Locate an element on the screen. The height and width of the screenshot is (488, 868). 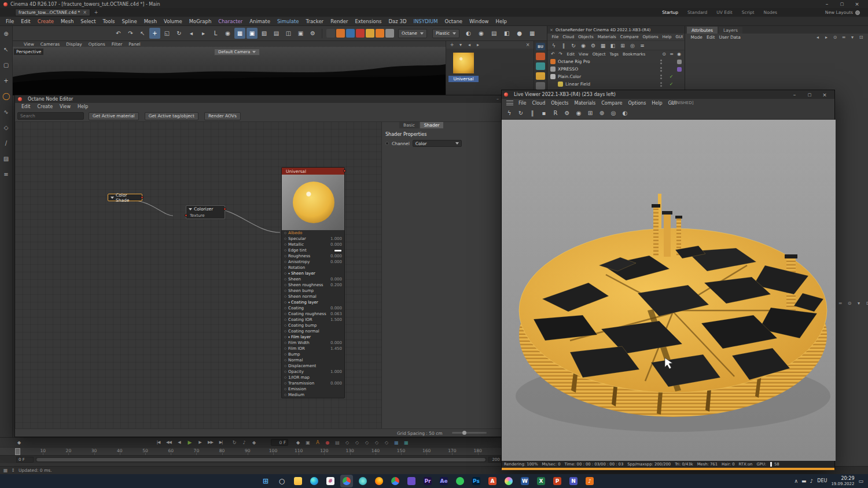
viewport-menu-item: Panel is located at coordinates (134, 44).